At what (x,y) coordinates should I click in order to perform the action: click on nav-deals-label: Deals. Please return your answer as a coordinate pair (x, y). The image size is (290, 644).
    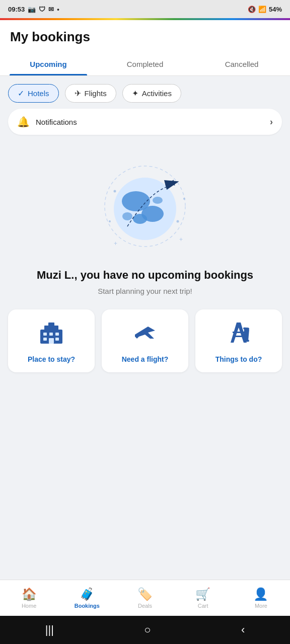
    Looking at the image, I should click on (145, 606).